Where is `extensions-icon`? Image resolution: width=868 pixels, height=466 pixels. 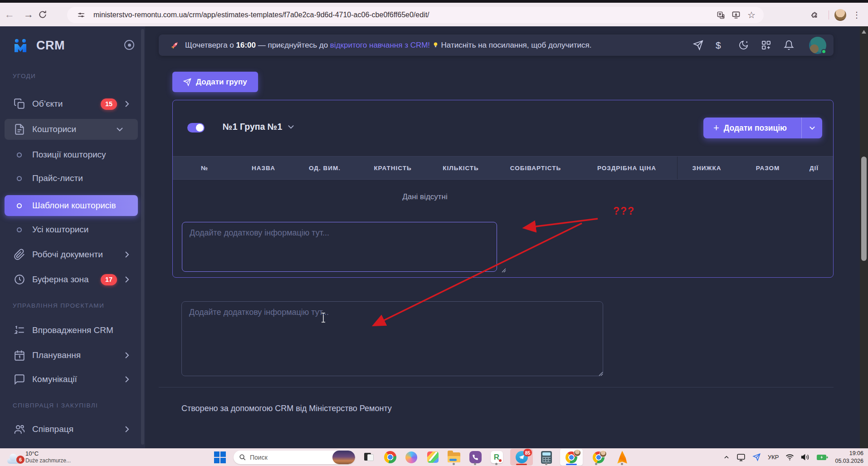 extensions-icon is located at coordinates (815, 15).